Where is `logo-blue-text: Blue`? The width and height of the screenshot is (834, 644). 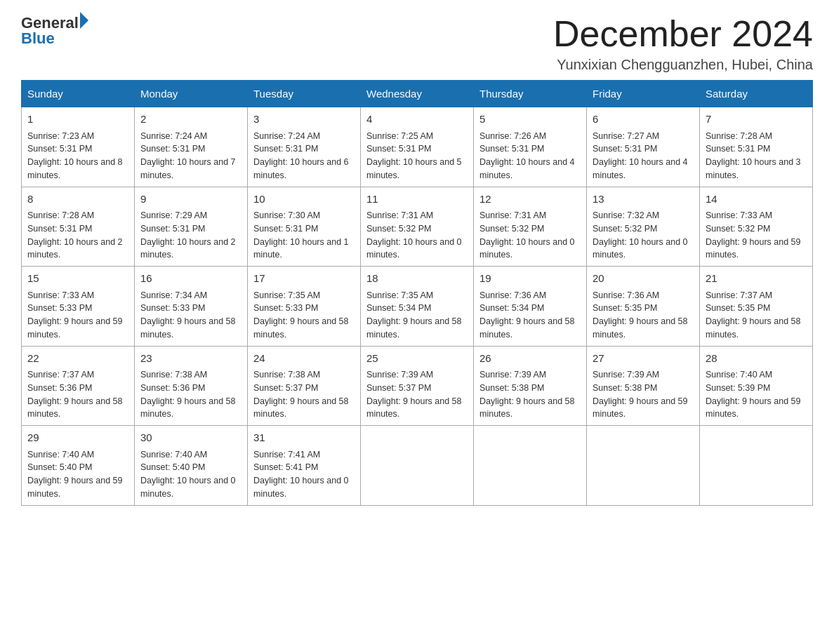 logo-blue-text: Blue is located at coordinates (38, 39).